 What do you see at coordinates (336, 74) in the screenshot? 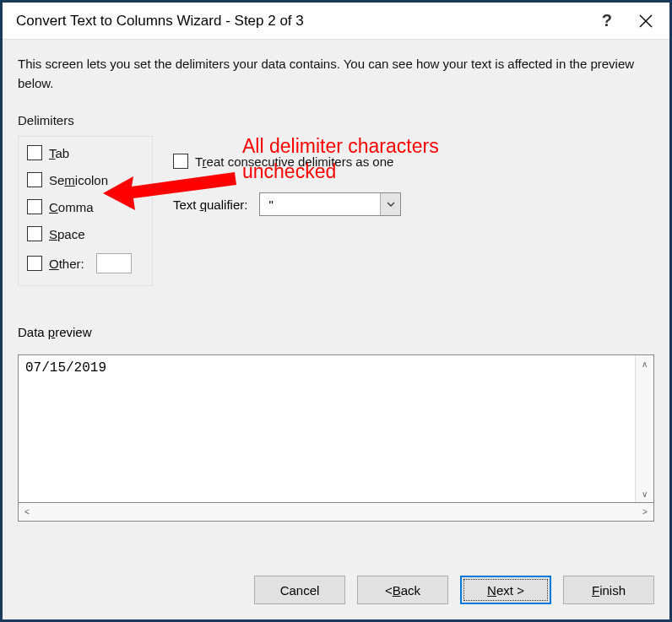
I see `description-text: This screen lets you set the delimiters …` at bounding box center [336, 74].